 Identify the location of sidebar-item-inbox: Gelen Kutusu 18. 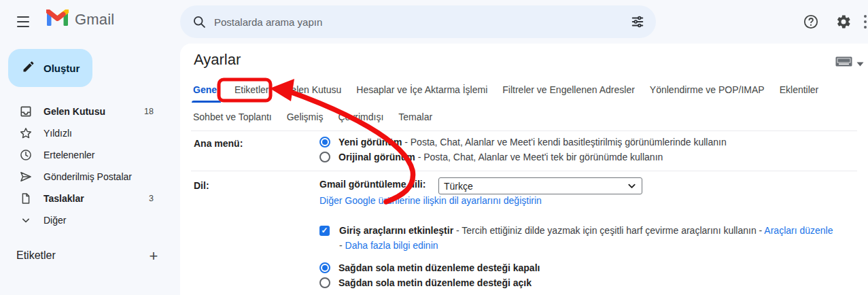
(84, 111).